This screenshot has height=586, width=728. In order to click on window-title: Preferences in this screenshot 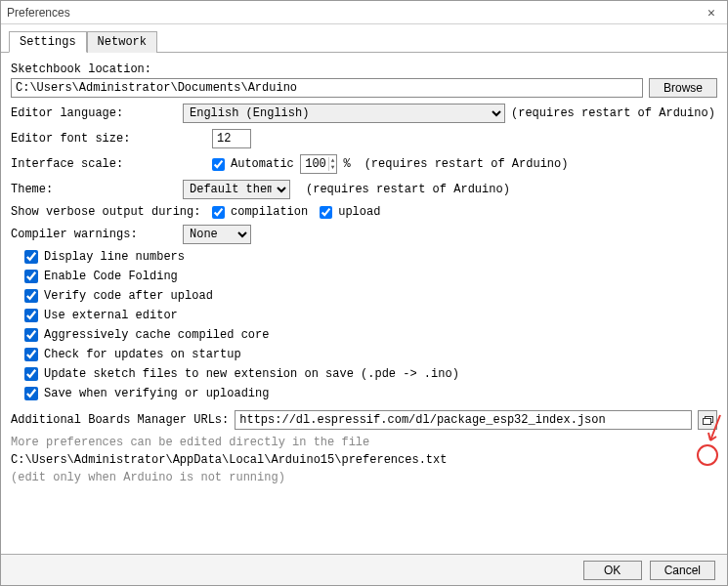, I will do `click(39, 13)`.